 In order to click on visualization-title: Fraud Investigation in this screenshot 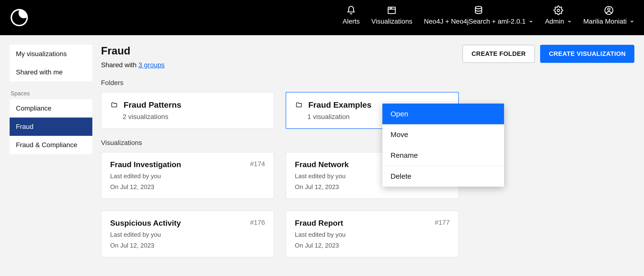, I will do `click(146, 165)`.